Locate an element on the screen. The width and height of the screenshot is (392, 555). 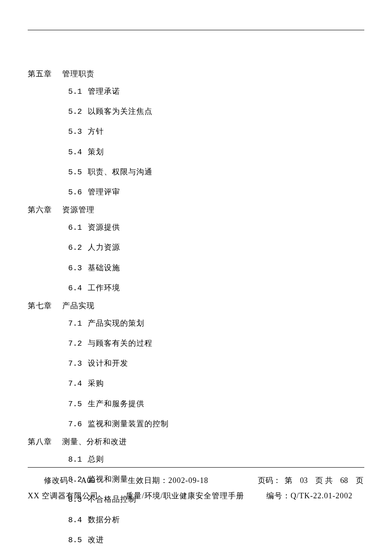
toc-text: 采购 is located at coordinates (96, 383).